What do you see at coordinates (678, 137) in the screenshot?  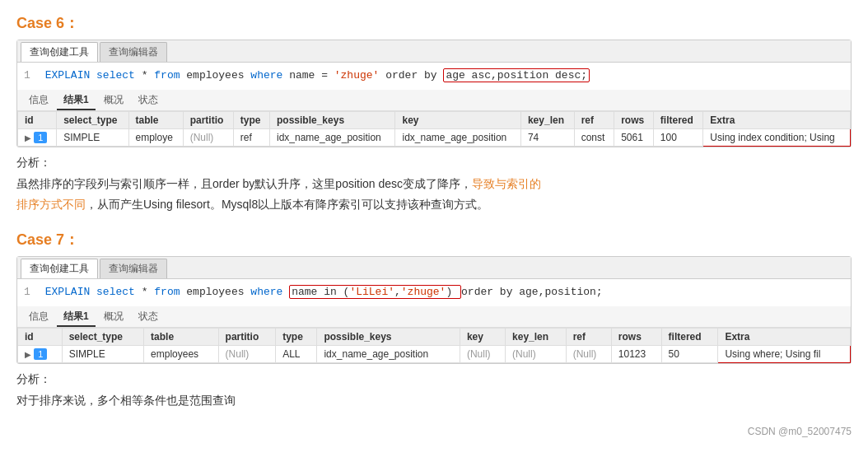 I see `case6-cell-filtered: 100` at bounding box center [678, 137].